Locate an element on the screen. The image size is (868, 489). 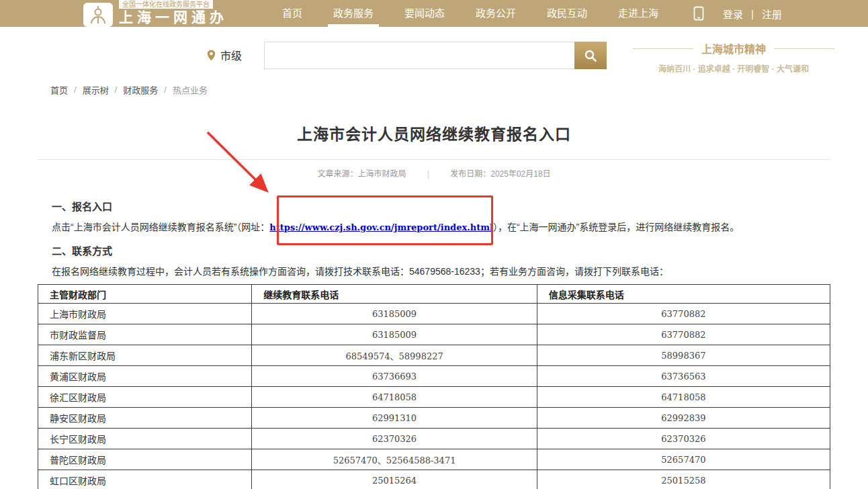
region-selector: 市级 is located at coordinates (224, 55).